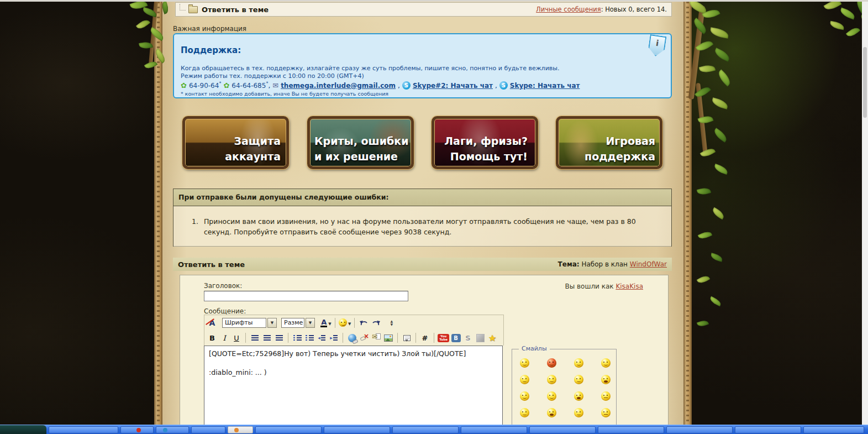  What do you see at coordinates (334, 338) in the screenshot?
I see `indent-button: ▸` at bounding box center [334, 338].